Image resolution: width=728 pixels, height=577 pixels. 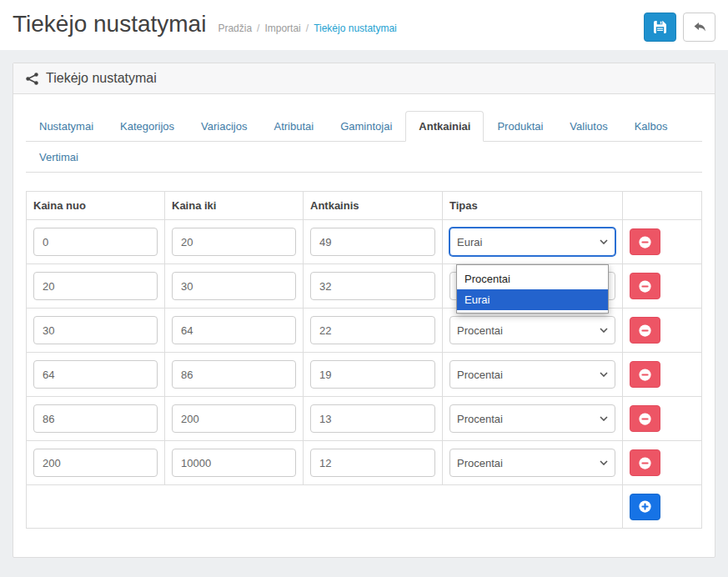 What do you see at coordinates (364, 242) in the screenshot?
I see `table-row: Eurai Procentai Eurai` at bounding box center [364, 242].